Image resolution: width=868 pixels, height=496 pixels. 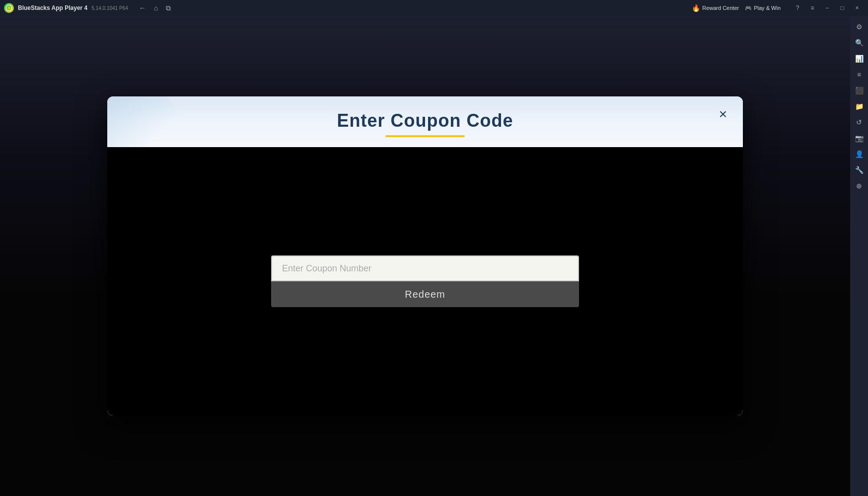 What do you see at coordinates (859, 186) in the screenshot?
I see `sidebar-icon-extra: ⊕` at bounding box center [859, 186].